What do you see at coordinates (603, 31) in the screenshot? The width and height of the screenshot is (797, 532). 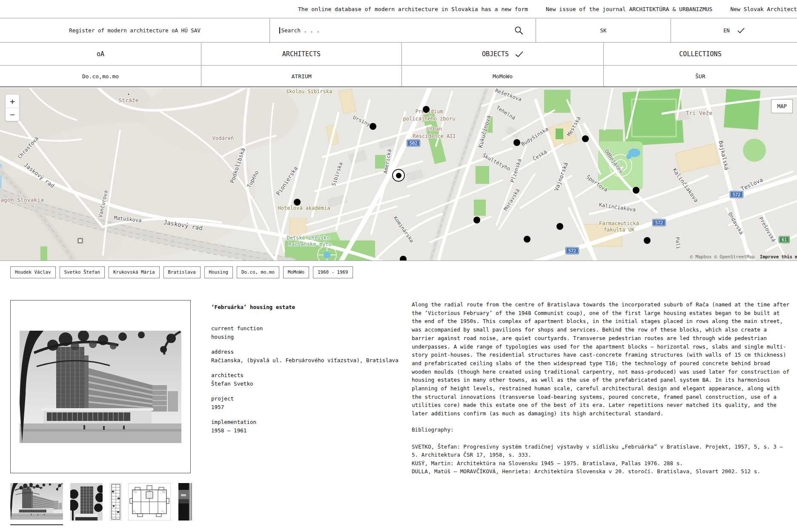 I see `lang-sk-button: SK` at bounding box center [603, 31].